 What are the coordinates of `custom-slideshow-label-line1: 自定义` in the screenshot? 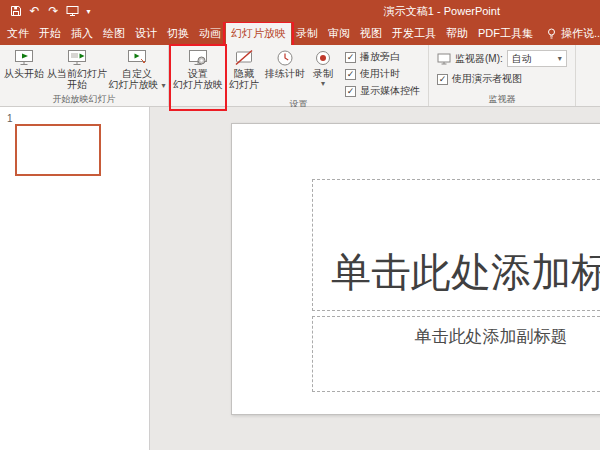 It's located at (137, 74).